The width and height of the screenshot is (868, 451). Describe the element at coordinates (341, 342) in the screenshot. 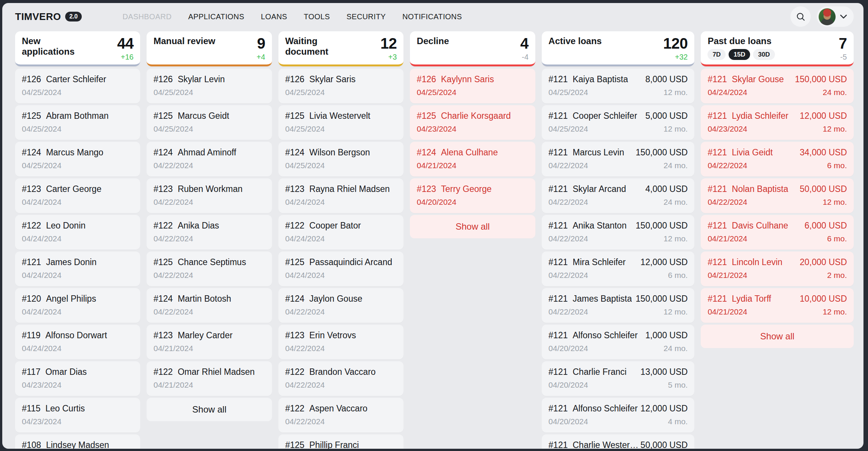

I see `list-item: #123Erin Vetrovs 04/22/2024` at that location.